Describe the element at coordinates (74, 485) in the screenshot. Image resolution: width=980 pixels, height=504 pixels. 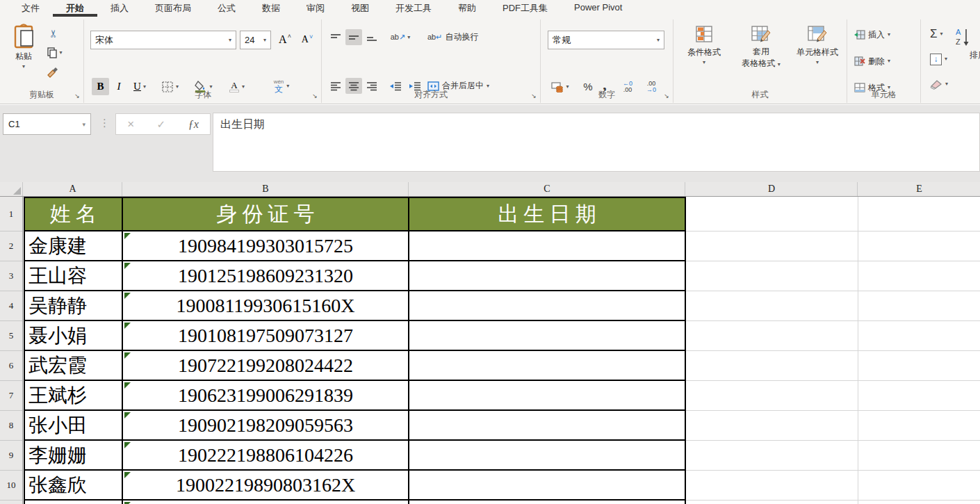
I see `cell-A10: 张鑫欣` at that location.